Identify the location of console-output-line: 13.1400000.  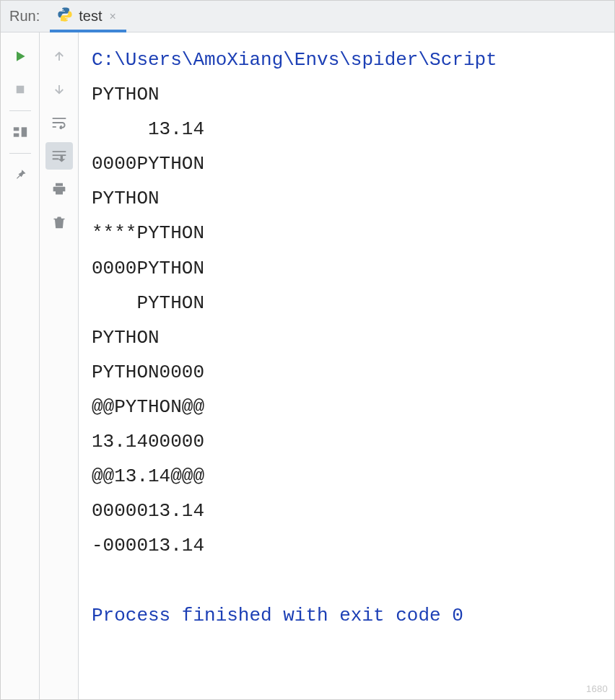
(148, 442).